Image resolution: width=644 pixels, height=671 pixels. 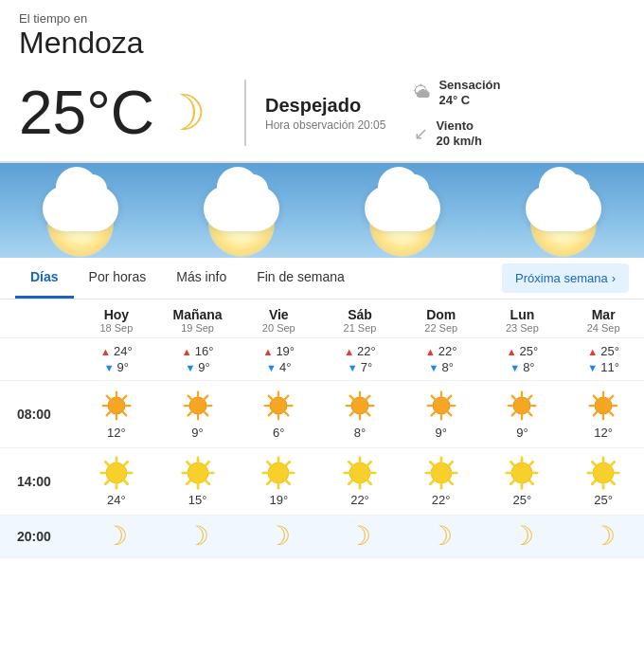 I want to click on header-empty, so click(x=38, y=320).